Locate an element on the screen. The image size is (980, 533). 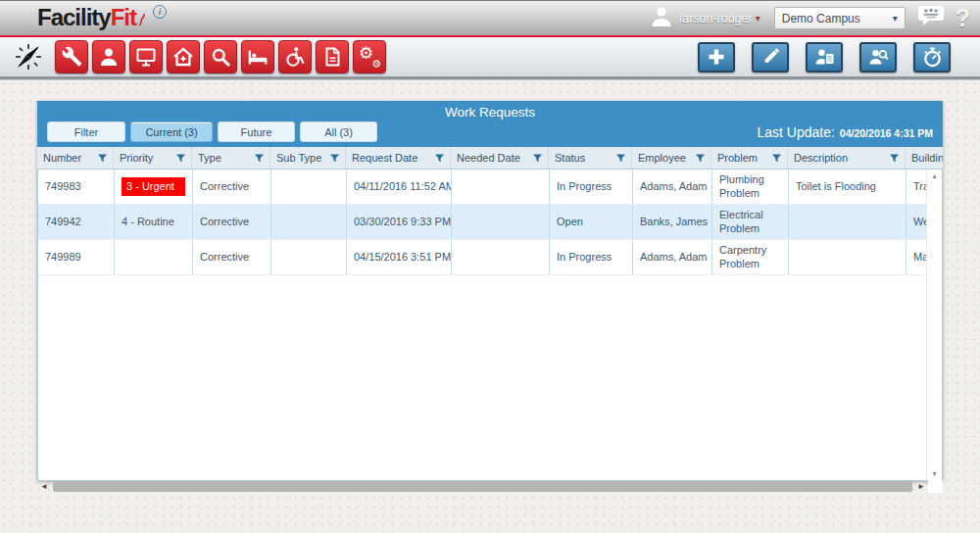
logo-facility-text: Facility is located at coordinates (74, 18).